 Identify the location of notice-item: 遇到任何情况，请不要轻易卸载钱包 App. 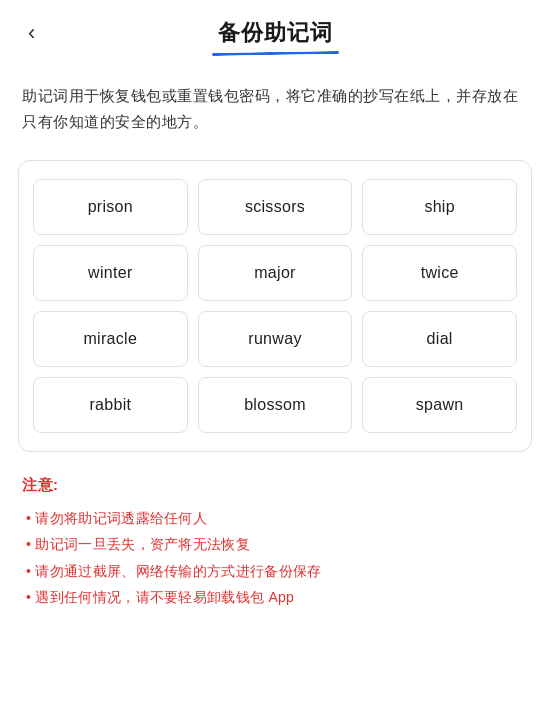
(275, 598).